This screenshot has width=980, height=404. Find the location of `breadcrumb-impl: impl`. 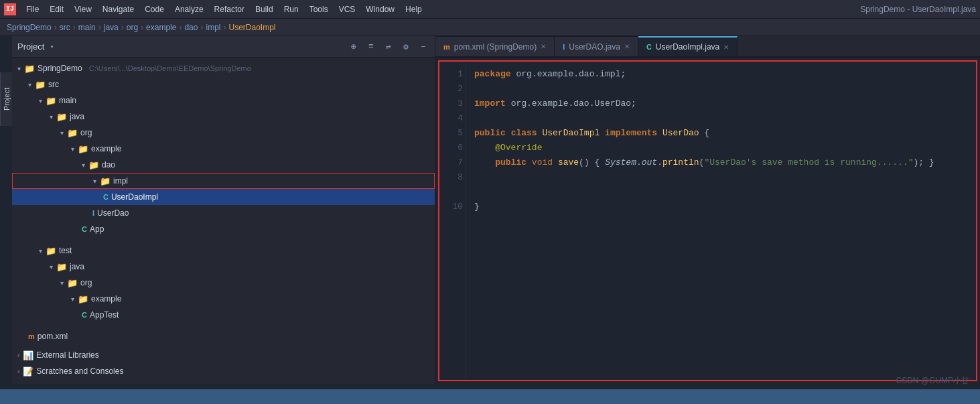

breadcrumb-impl: impl is located at coordinates (213, 27).